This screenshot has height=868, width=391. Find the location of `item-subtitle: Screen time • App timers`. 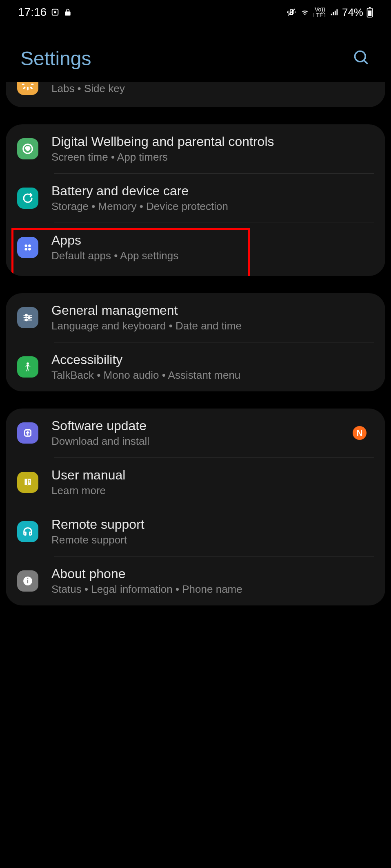

item-subtitle: Screen time • App timers is located at coordinates (213, 157).